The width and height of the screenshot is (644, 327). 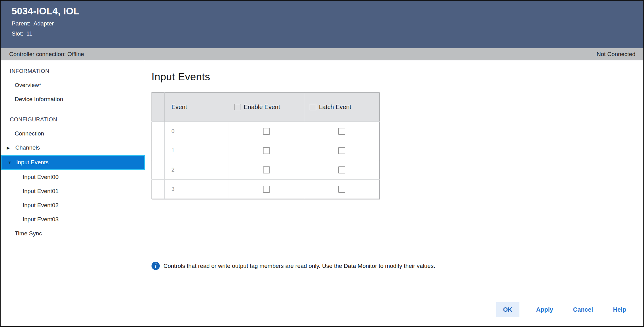 What do you see at coordinates (508, 310) in the screenshot?
I see `ok-button: OK` at bounding box center [508, 310].